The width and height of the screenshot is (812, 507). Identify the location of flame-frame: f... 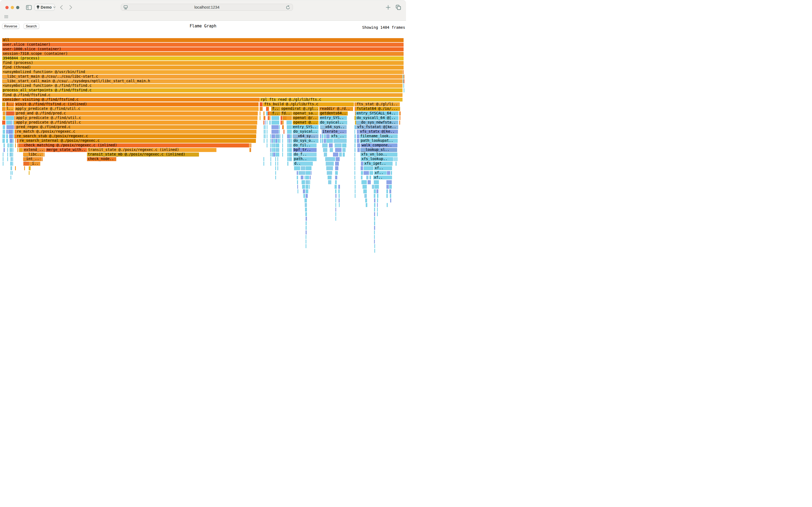
(276, 113).